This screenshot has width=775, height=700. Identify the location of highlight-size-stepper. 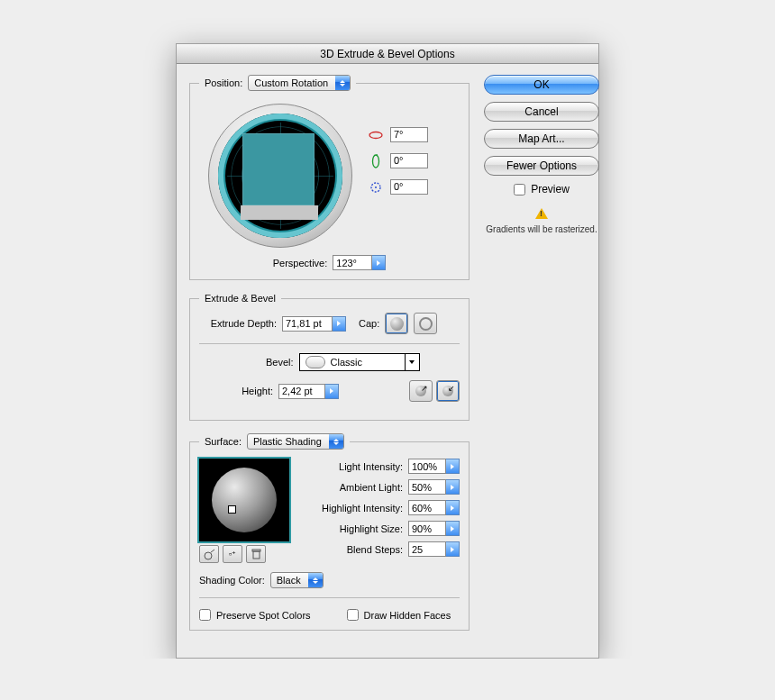
(452, 528).